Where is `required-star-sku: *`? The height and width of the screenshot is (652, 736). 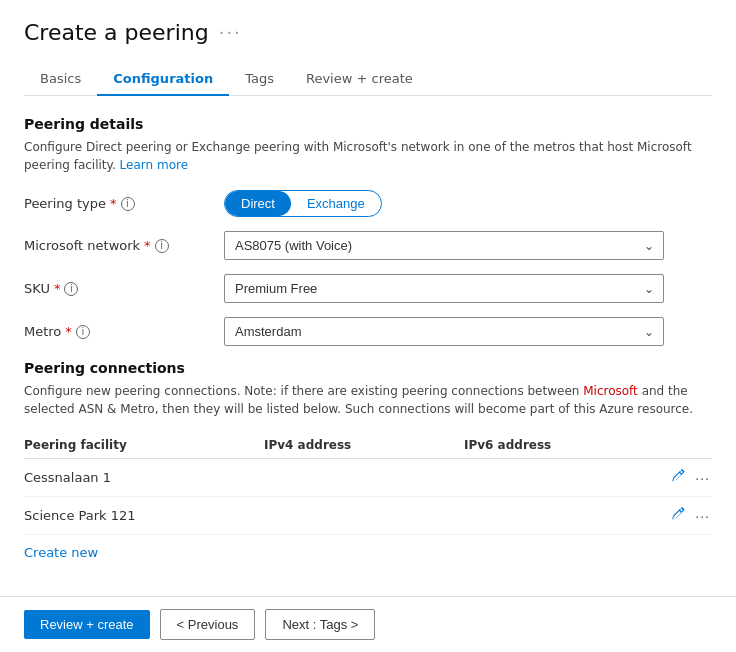 required-star-sku: * is located at coordinates (58, 288).